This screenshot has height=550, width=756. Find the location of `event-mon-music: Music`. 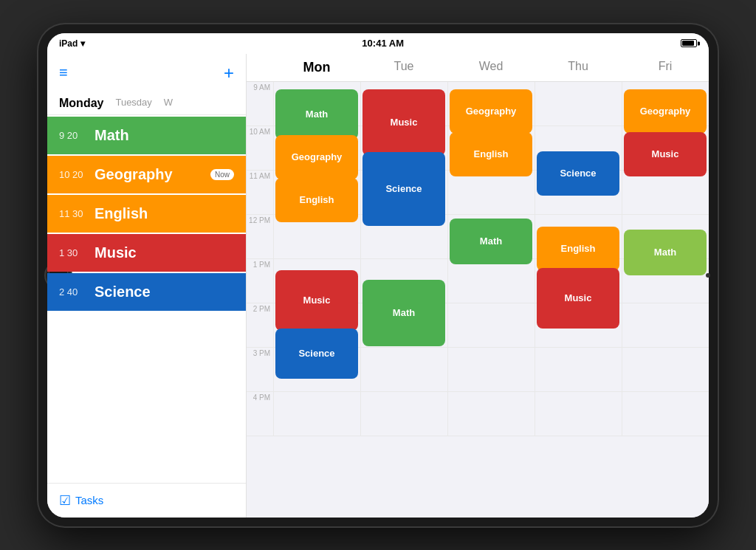

event-mon-music: Music is located at coordinates (317, 300).